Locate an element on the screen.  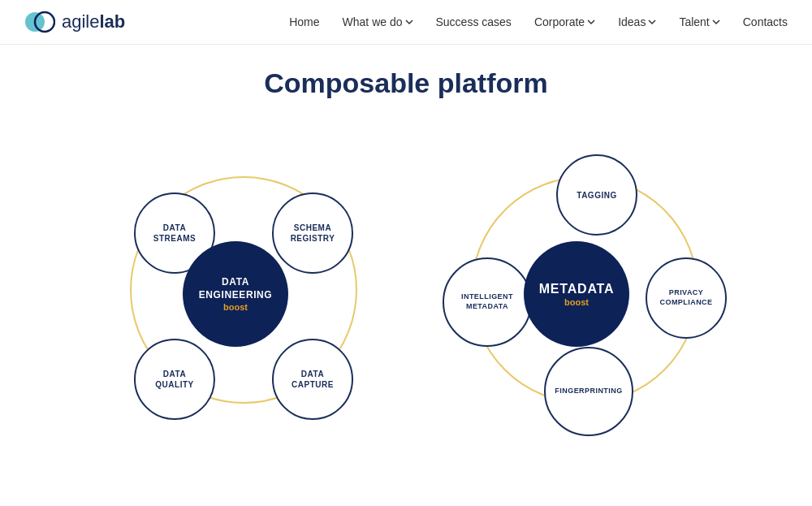
d2-tagging-label: TAGGING is located at coordinates (596, 195).